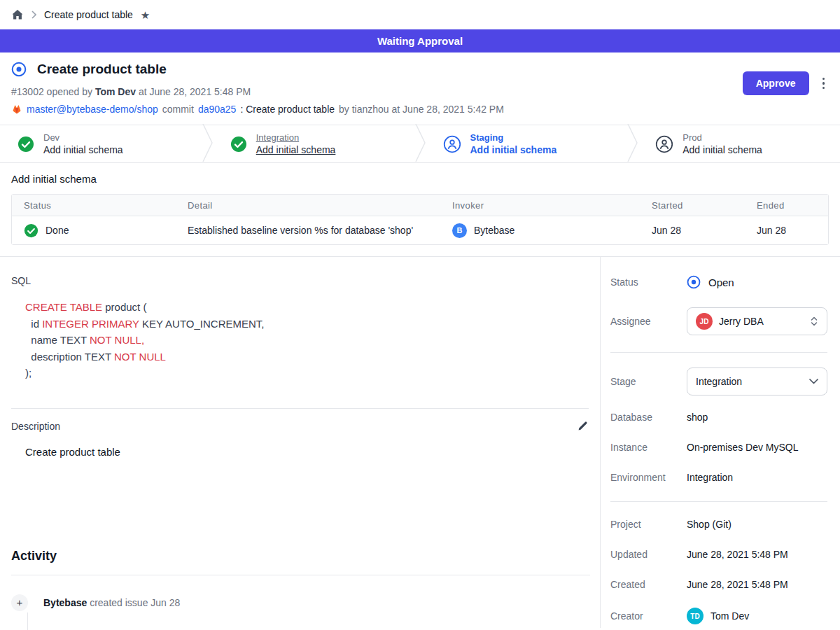  I want to click on col-started: Started, so click(692, 206).